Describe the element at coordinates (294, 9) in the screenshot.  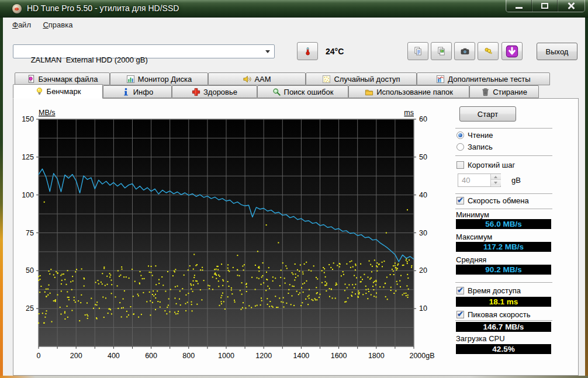
I see `title-bar: HD Tune Pro 5.50 - утилита для HD/SSD` at that location.